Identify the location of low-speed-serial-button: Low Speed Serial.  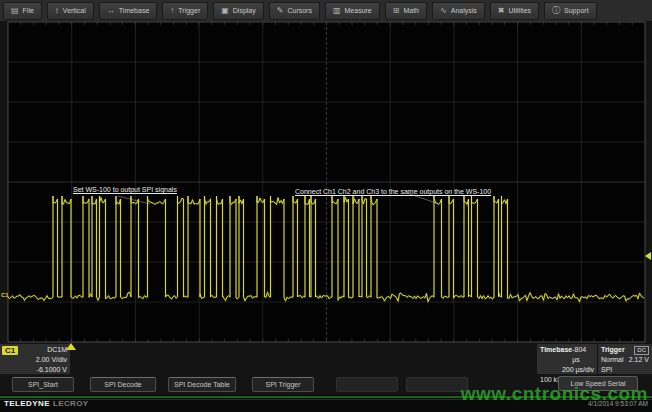
(598, 384).